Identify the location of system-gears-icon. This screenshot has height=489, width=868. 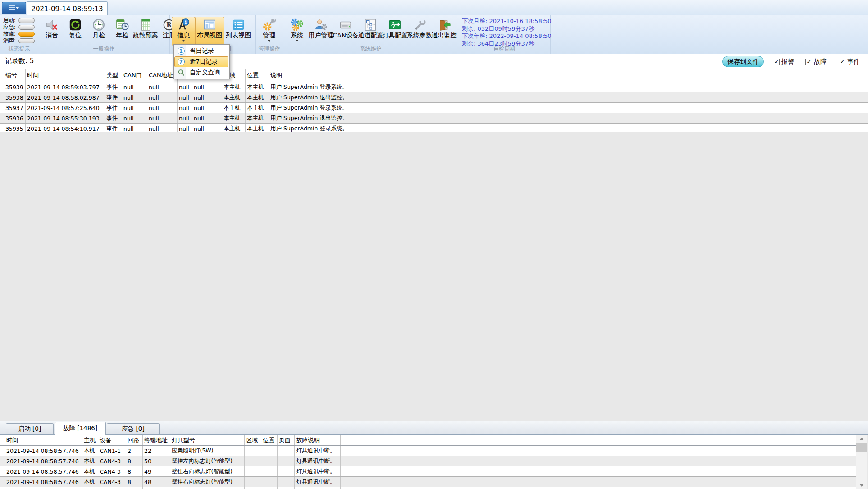
(297, 25).